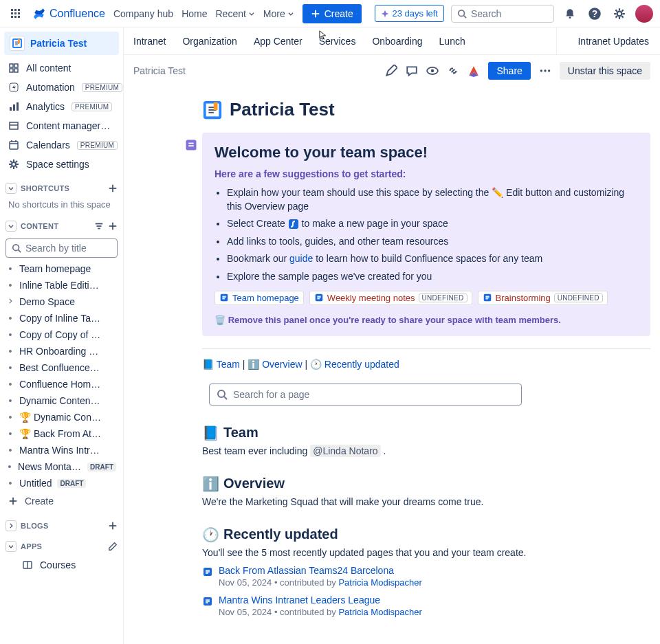 The width and height of the screenshot is (660, 644). What do you see at coordinates (62, 43) in the screenshot?
I see `space-header: Patricia Test` at bounding box center [62, 43].